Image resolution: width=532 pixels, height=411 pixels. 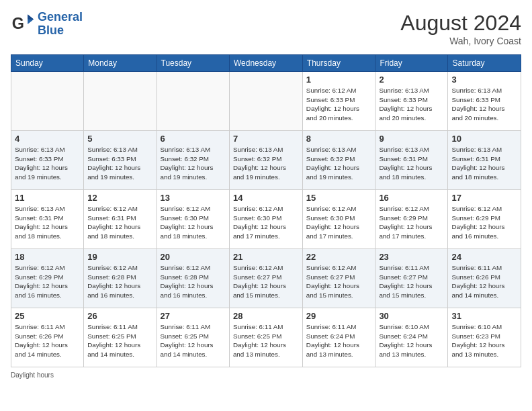 I want to click on day-number: 10, so click(x=484, y=138).